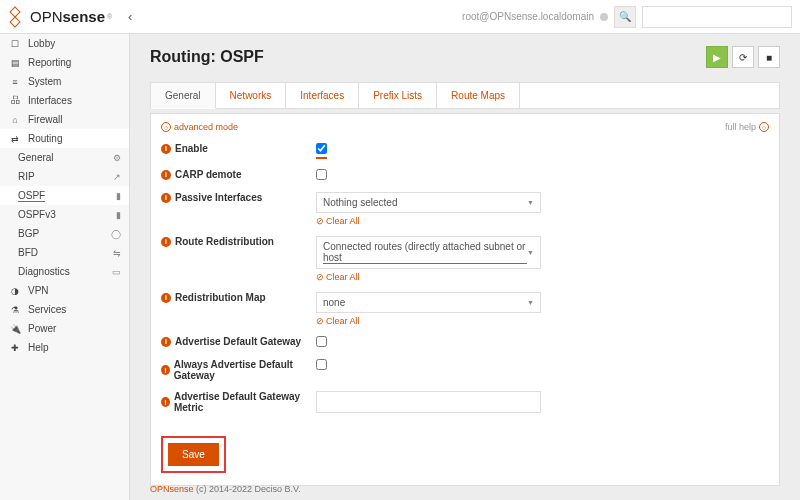  What do you see at coordinates (64, 252) in the screenshot?
I see `sidebar-sub-bfd: BFD⇋` at bounding box center [64, 252].